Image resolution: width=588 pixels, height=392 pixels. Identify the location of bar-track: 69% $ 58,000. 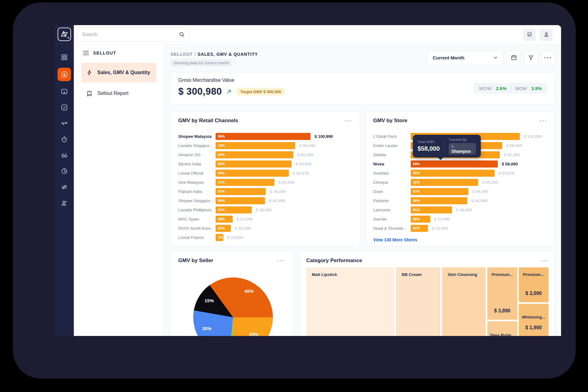
(465, 164).